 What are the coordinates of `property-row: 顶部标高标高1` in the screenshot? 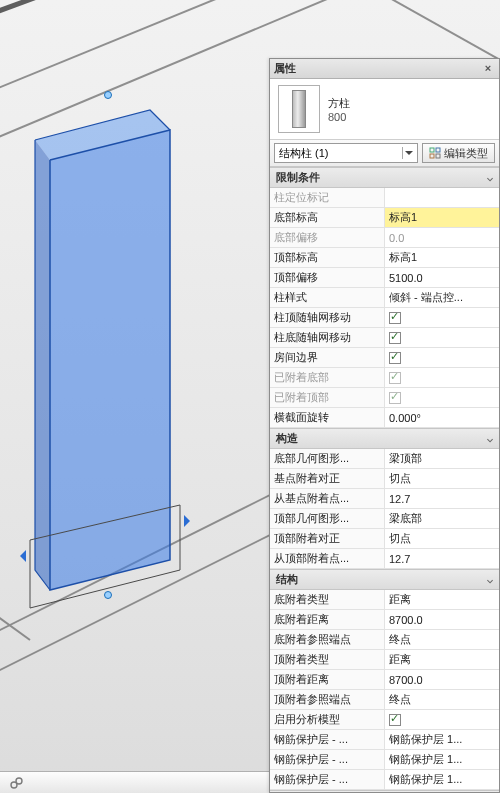 It's located at (384, 258).